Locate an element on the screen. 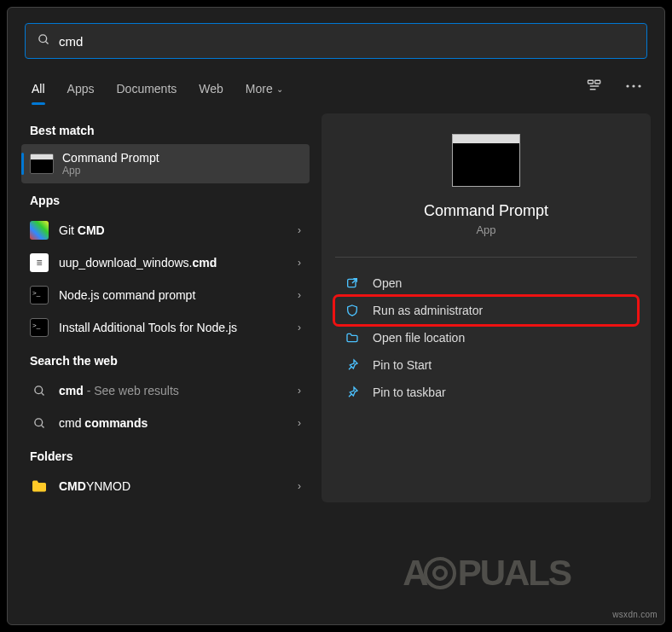 The image size is (672, 632). action-open: Open is located at coordinates (486, 283).